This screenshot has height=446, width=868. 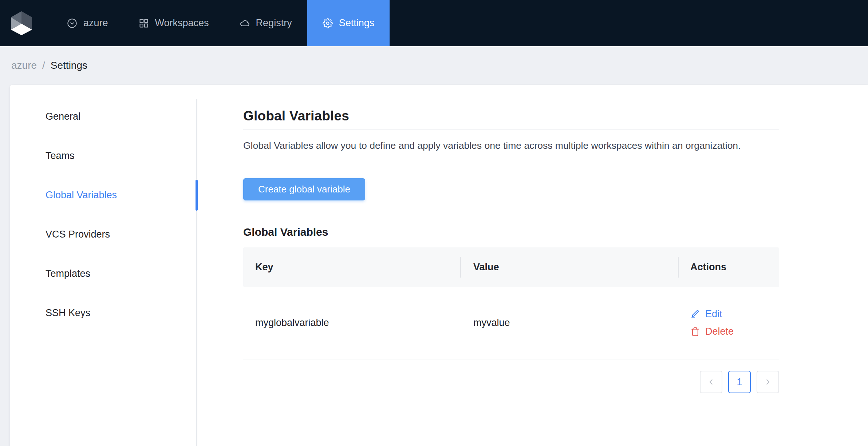 What do you see at coordinates (21, 23) in the screenshot?
I see `cube-logo-icon` at bounding box center [21, 23].